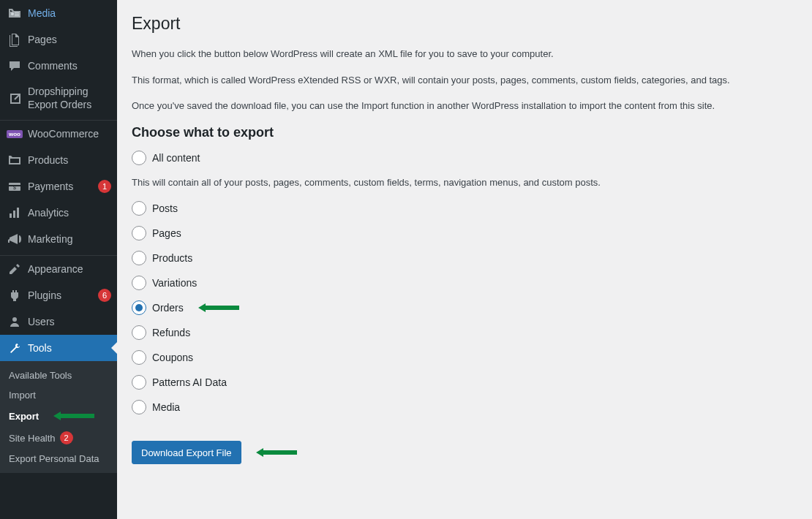  I want to click on sidebar-item-users: Users, so click(59, 322).